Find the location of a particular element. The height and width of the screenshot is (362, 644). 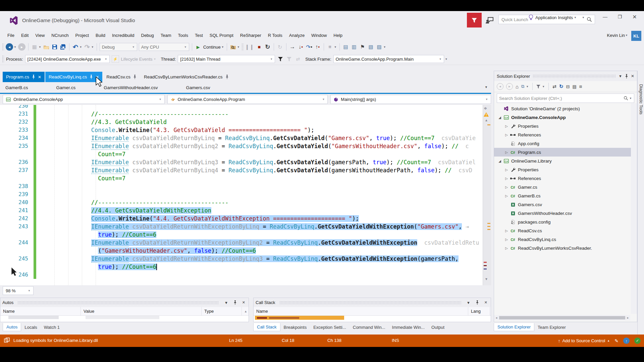

switch-views-dropdown-icon: ▼ is located at coordinates (527, 86).